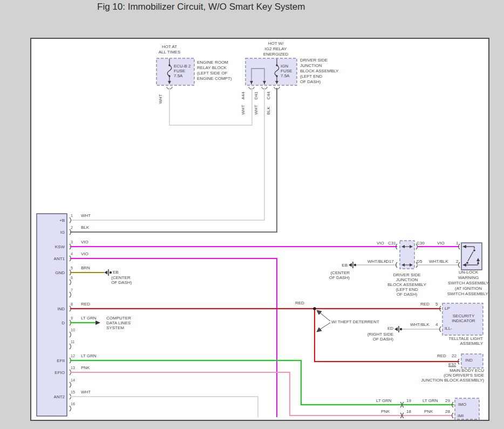  Describe the element at coordinates (431, 401) in the screenshot. I see `wire-ltgrn-label: LT GRN` at that location.